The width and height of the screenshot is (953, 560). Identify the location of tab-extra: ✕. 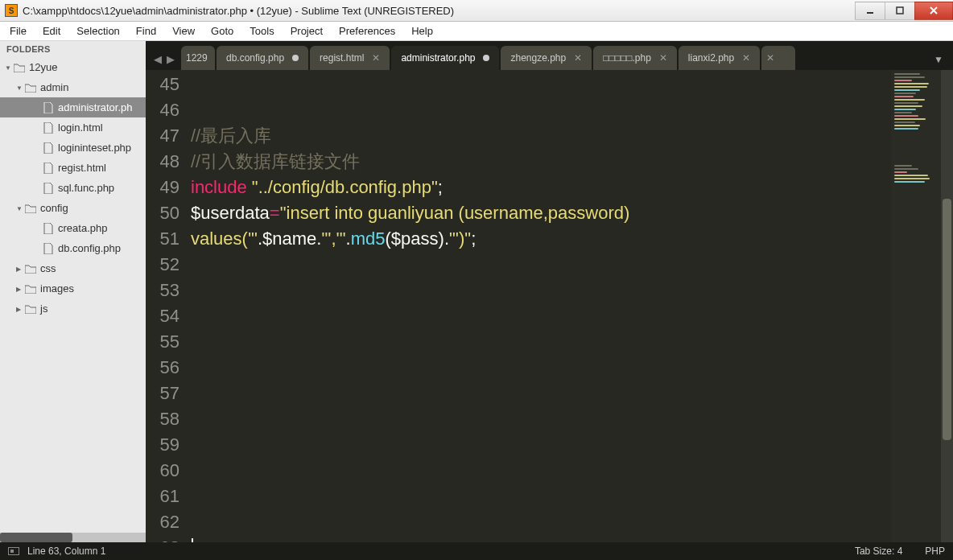
(778, 58).